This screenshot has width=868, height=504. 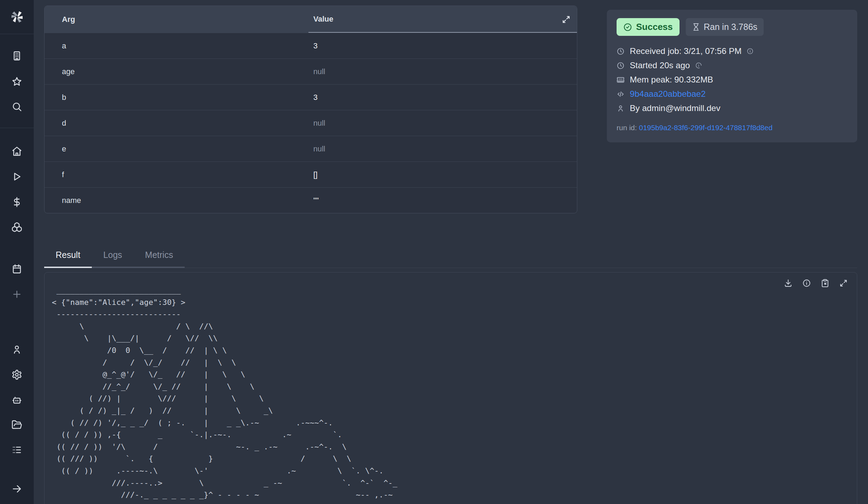 What do you see at coordinates (443, 175) in the screenshot?
I see `arg-value: []` at bounding box center [443, 175].